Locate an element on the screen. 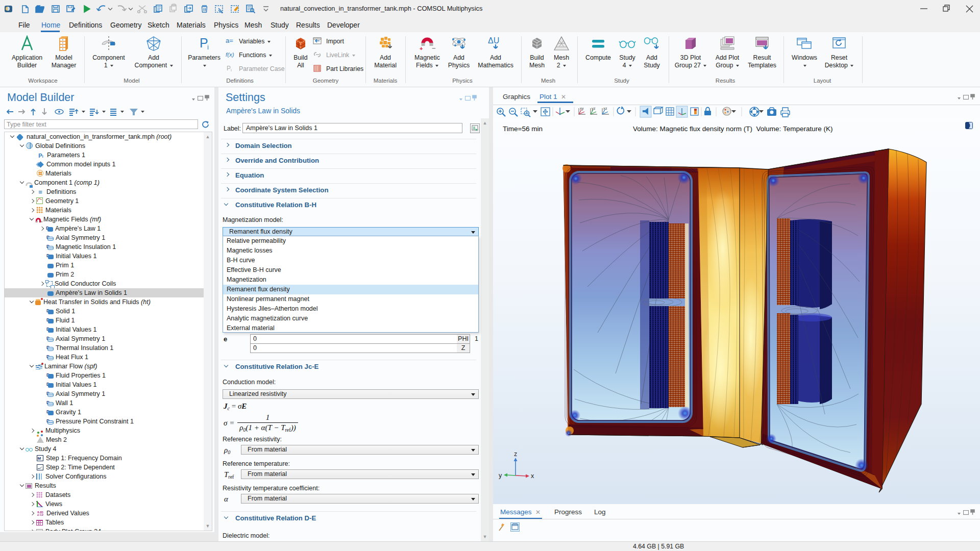 Image resolution: width=980 pixels, height=551 pixels. svg-text: ΔU is located at coordinates (494, 41).